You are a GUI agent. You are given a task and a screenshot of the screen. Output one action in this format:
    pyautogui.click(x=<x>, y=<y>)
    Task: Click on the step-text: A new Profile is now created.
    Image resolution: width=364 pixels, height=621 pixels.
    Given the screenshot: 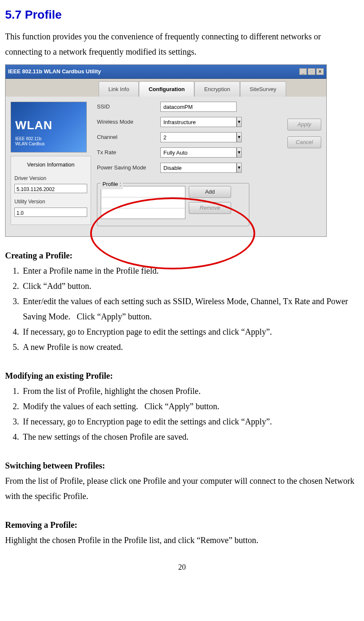 What is the action you would take?
    pyautogui.click(x=73, y=347)
    